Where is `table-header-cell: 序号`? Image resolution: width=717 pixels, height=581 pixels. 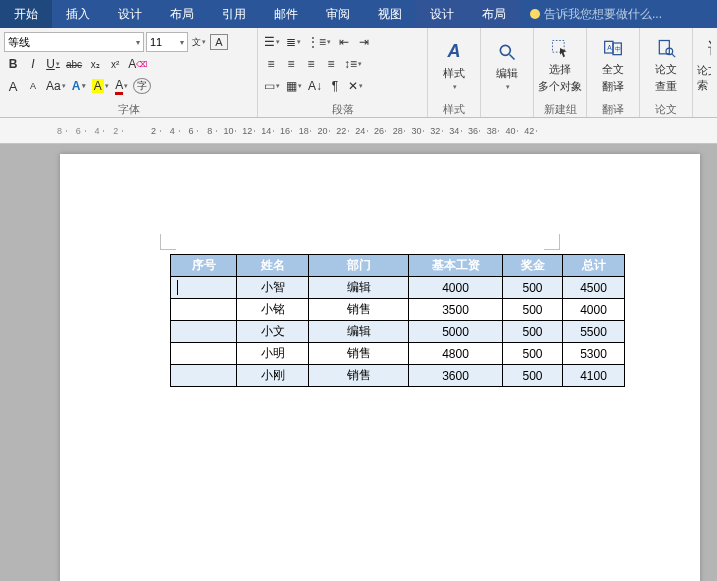
table-header-cell: 序号 is located at coordinates (204, 266).